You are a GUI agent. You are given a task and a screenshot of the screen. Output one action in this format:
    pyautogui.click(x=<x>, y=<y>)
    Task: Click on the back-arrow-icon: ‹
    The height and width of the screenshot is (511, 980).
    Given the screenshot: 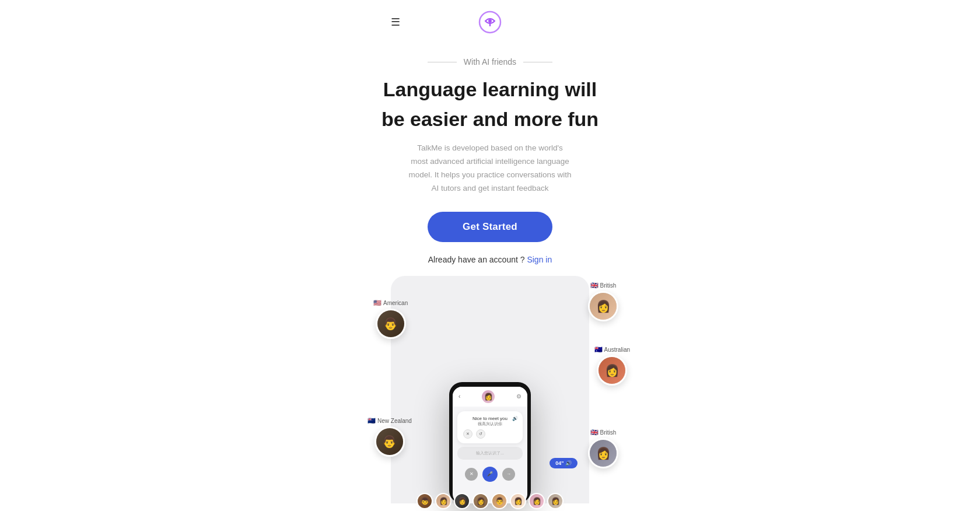 What is the action you would take?
    pyautogui.click(x=460, y=397)
    